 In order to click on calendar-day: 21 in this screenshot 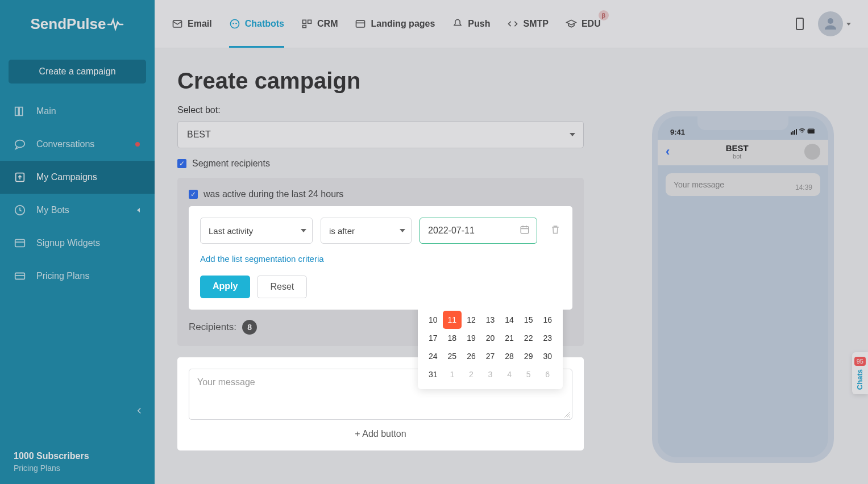, I will do `click(509, 338)`.